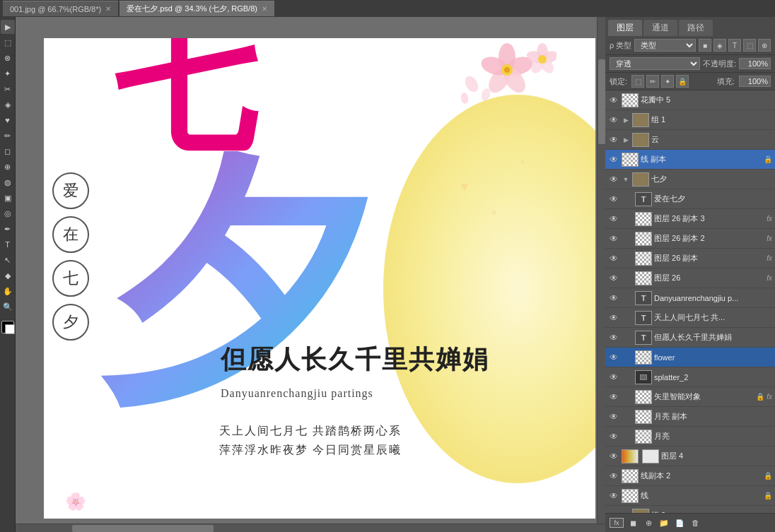 This screenshot has width=775, height=532. Describe the element at coordinates (755, 64) in the screenshot. I see `opacity-input` at that location.